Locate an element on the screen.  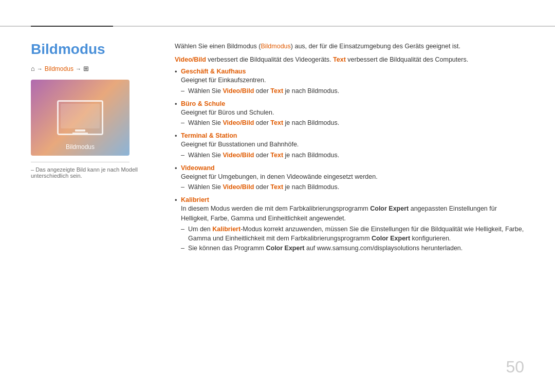
list-item: Büro & Schule Geeignet für Büros und Sch… is located at coordinates (349, 114).